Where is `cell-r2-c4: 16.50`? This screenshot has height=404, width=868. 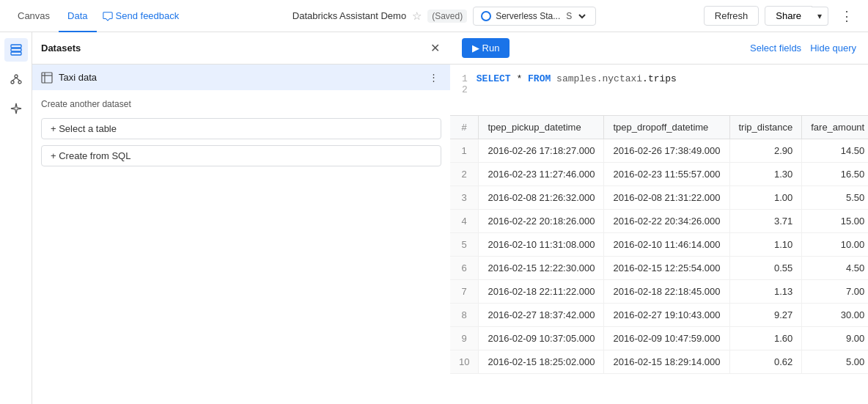 cell-r2-c4: 16.50 is located at coordinates (835, 175).